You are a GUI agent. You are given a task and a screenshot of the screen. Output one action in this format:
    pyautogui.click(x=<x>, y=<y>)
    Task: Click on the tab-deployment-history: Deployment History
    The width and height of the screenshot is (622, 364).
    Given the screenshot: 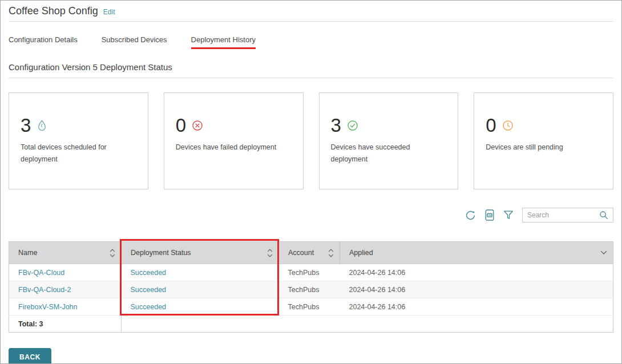 What is the action you would take?
    pyautogui.click(x=224, y=42)
    